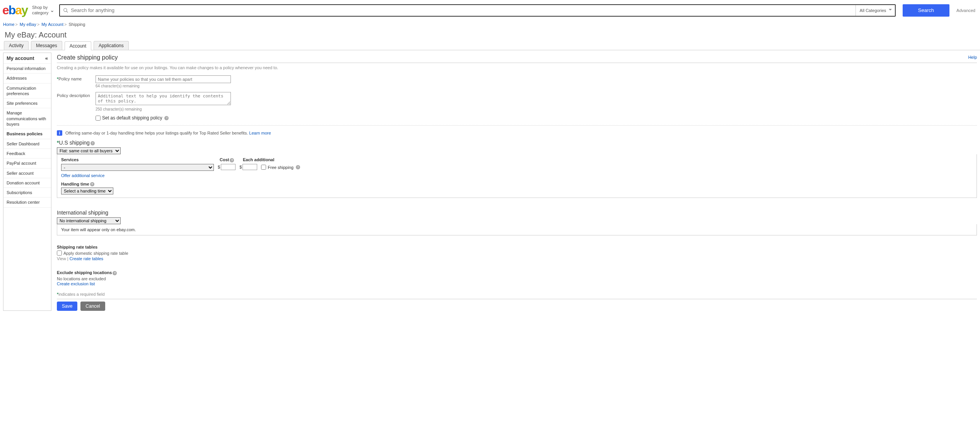 Image resolution: width=980 pixels, height=421 pixels. I want to click on policy-name-input, so click(163, 79).